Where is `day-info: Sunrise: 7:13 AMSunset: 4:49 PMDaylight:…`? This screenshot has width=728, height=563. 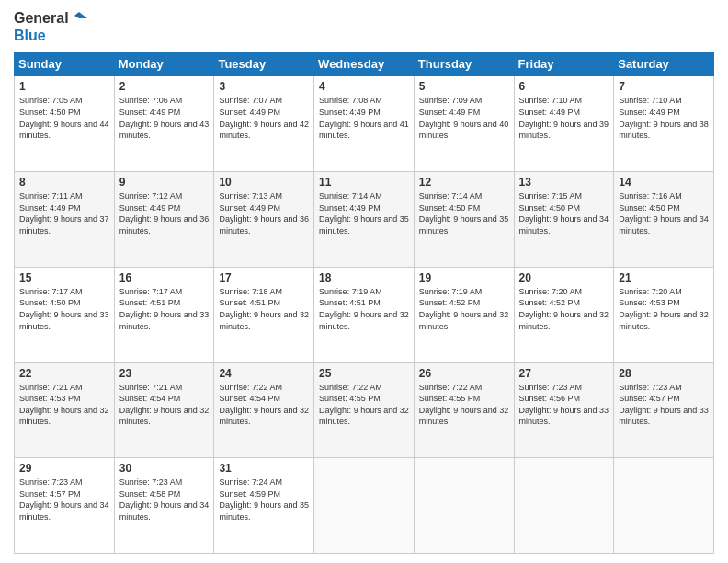
day-info: Sunrise: 7:13 AMSunset: 4:49 PMDaylight:… is located at coordinates (264, 213).